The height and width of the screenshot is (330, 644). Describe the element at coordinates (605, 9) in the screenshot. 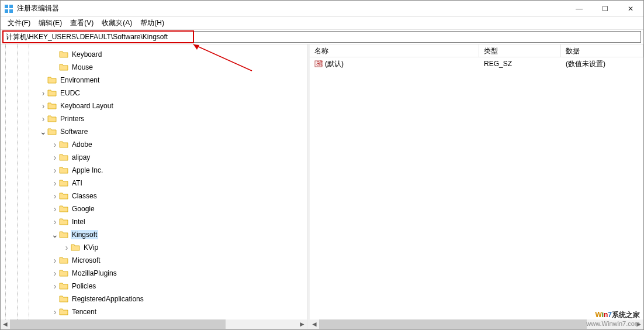

I see `maximize-button: ☐` at that location.